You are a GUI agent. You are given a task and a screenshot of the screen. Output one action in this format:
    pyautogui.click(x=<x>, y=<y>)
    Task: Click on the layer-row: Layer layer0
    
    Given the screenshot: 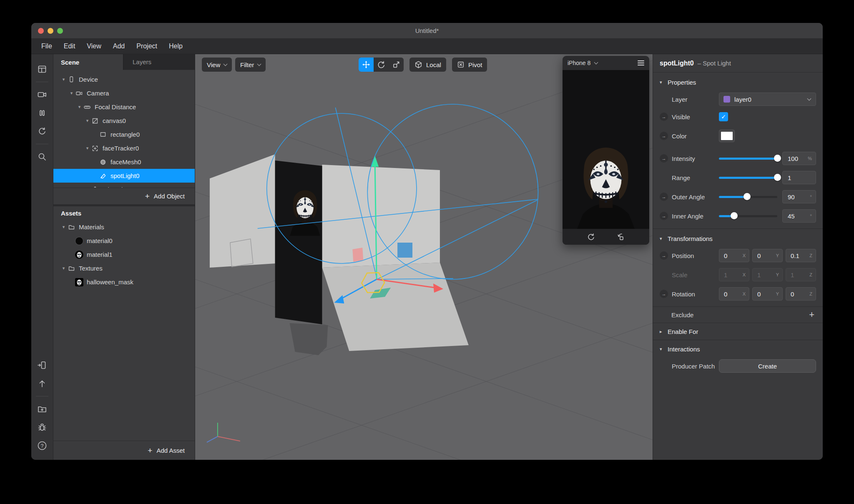 What is the action you would take?
    pyautogui.click(x=738, y=99)
    